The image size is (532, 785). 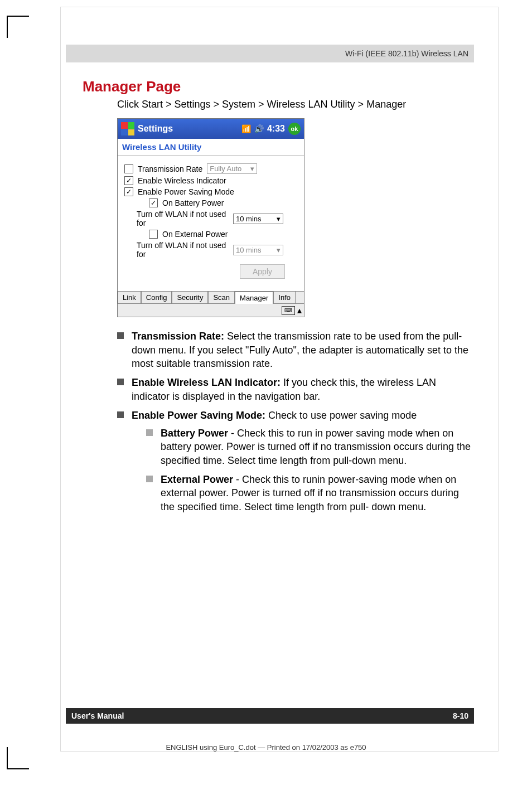 What do you see at coordinates (211, 310) in the screenshot?
I see `taskbar: ⌨ ▴` at bounding box center [211, 310].